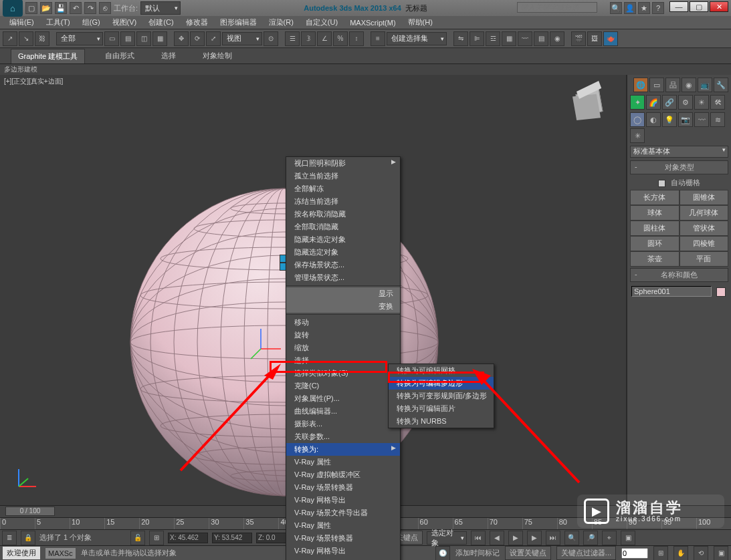 Image resolution: width=731 pixels, height=560 pixels. I want to click on render-setup-icon: 🎬, so click(579, 39).